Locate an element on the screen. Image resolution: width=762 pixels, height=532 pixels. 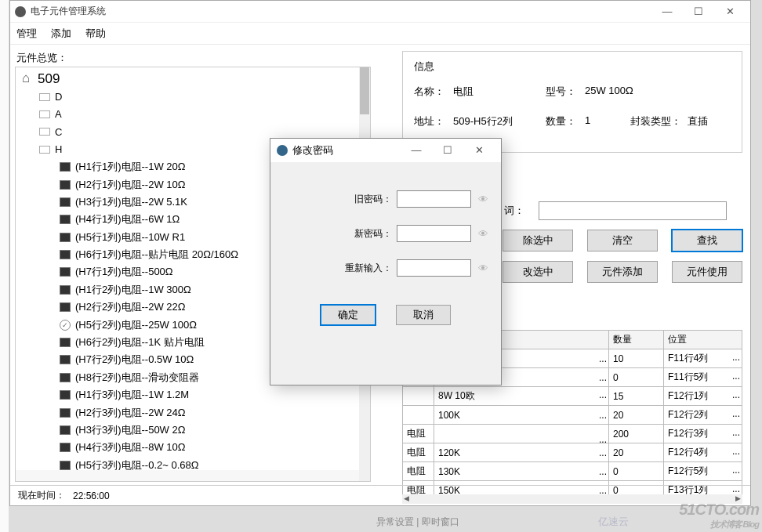
table-cell: 10 is located at coordinates (637, 359).